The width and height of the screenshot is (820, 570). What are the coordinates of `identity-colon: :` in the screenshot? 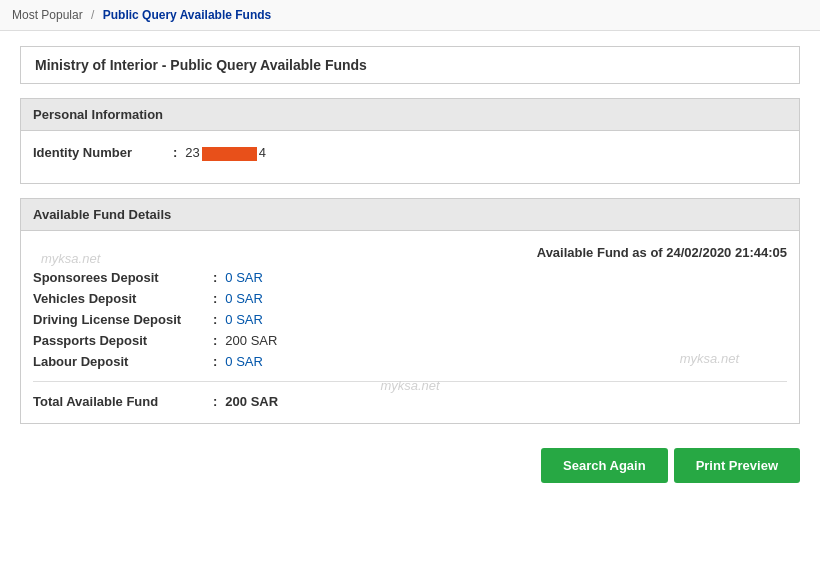 It's located at (175, 152).